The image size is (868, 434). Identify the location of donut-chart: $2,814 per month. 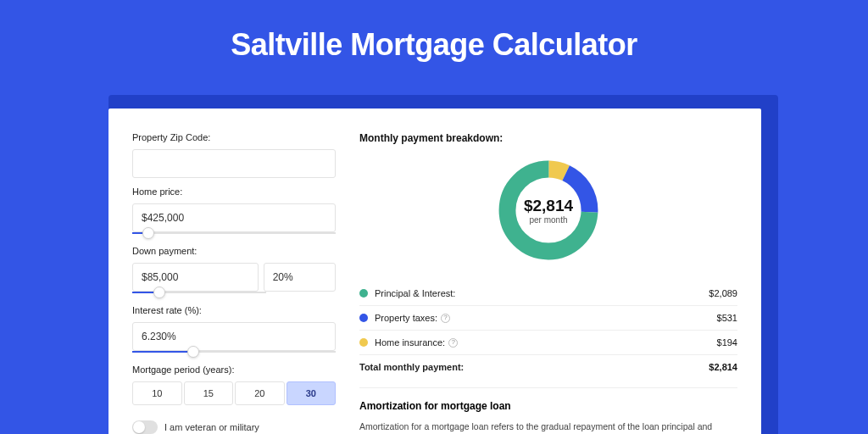
(548, 210).